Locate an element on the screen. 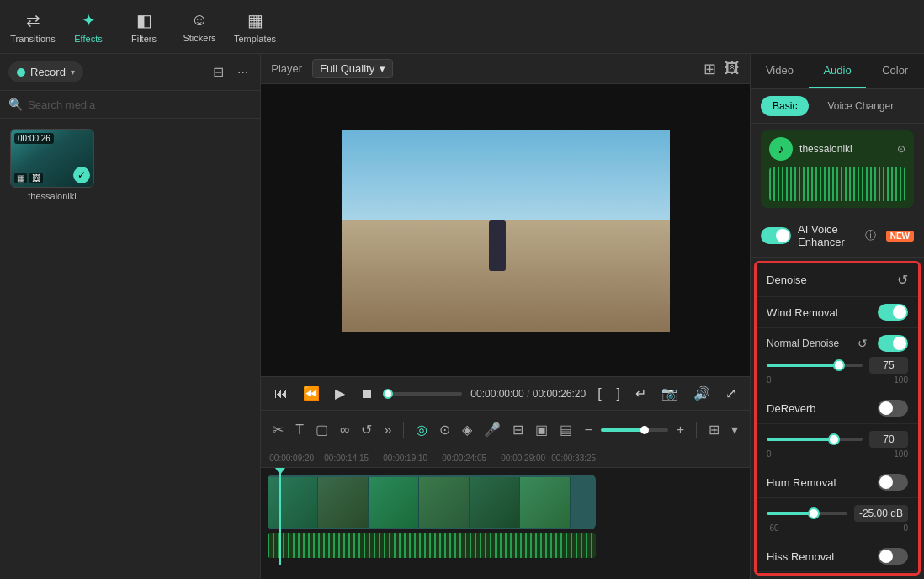 The width and height of the screenshot is (924, 579). mark-in-button: [ is located at coordinates (599, 394).